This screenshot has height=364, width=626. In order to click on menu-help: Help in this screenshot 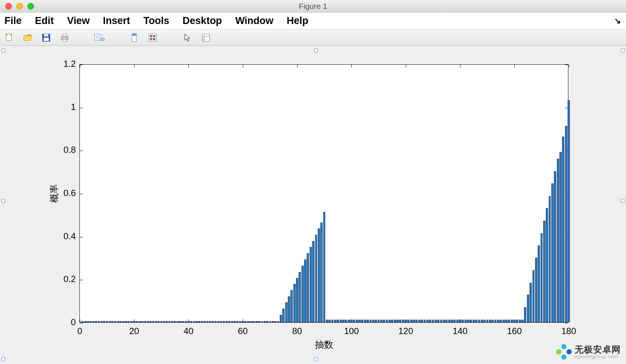, I will do `click(298, 21)`.